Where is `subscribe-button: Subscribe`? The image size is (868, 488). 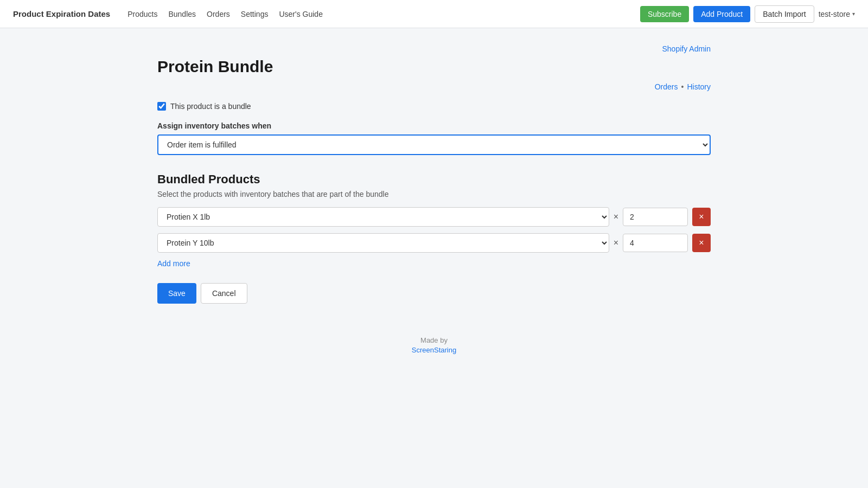
subscribe-button: Subscribe is located at coordinates (665, 14).